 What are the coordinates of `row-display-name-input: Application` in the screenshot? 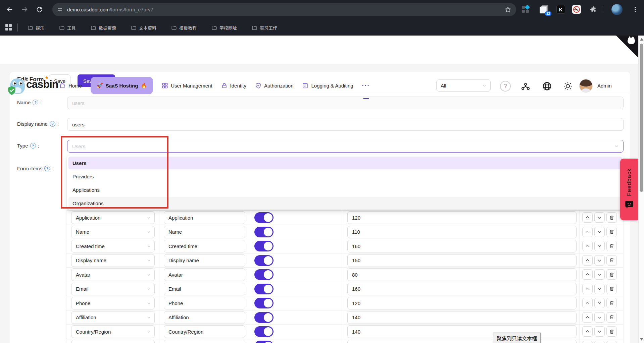 It's located at (205, 218).